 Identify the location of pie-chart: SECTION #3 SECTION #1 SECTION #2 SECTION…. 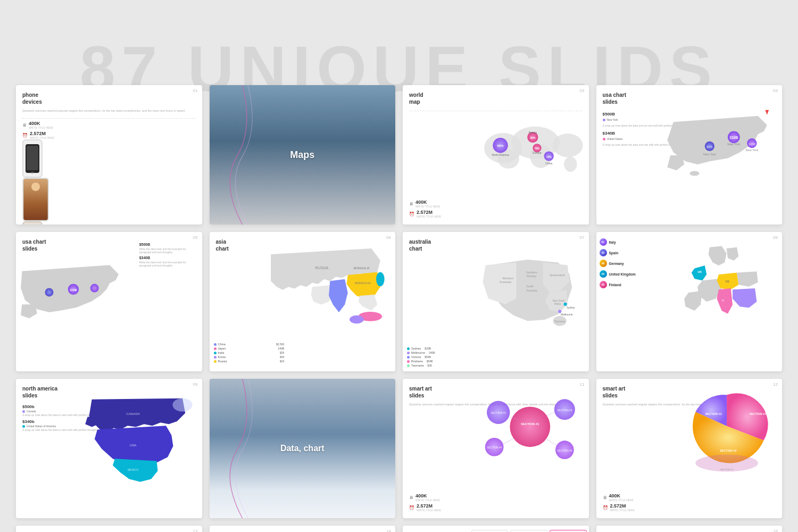
(727, 432).